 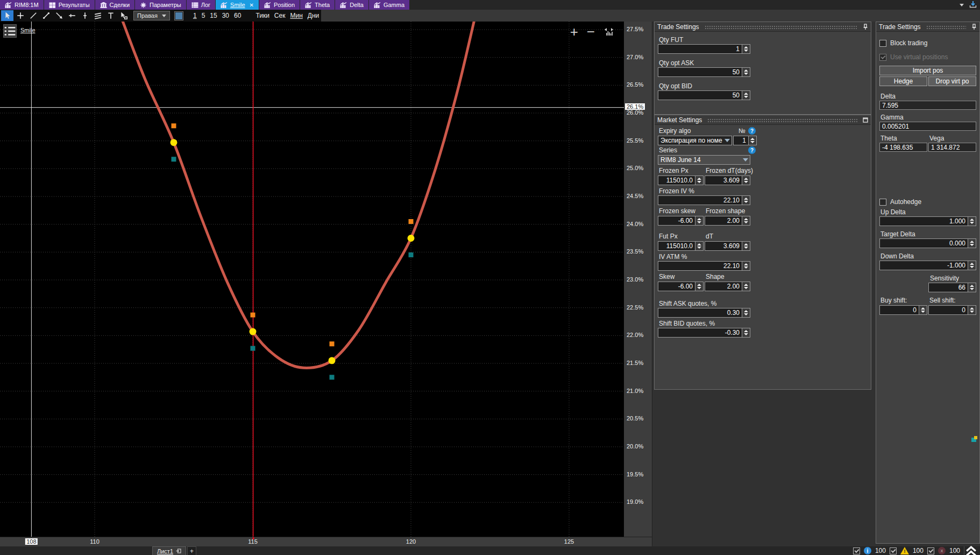 What do you see at coordinates (252, 5) in the screenshot?
I see `close-tab-icon: ✕` at bounding box center [252, 5].